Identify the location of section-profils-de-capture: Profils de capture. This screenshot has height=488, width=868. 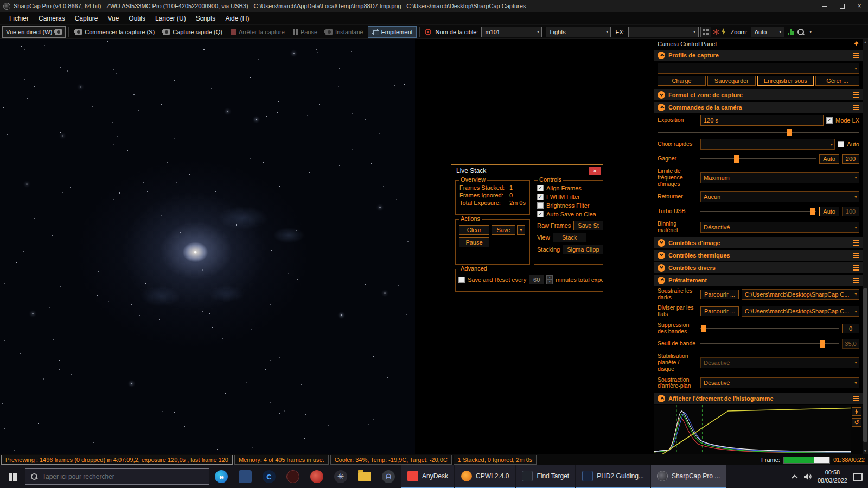
(758, 55).